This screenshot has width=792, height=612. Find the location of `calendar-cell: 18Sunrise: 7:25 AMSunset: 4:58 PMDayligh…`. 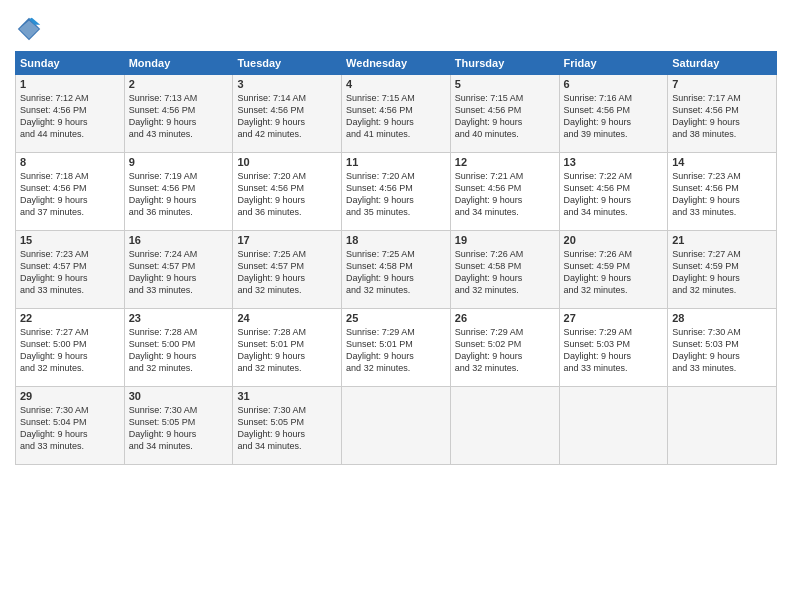

calendar-cell: 18Sunrise: 7:25 AMSunset: 4:58 PMDayligh… is located at coordinates (396, 270).